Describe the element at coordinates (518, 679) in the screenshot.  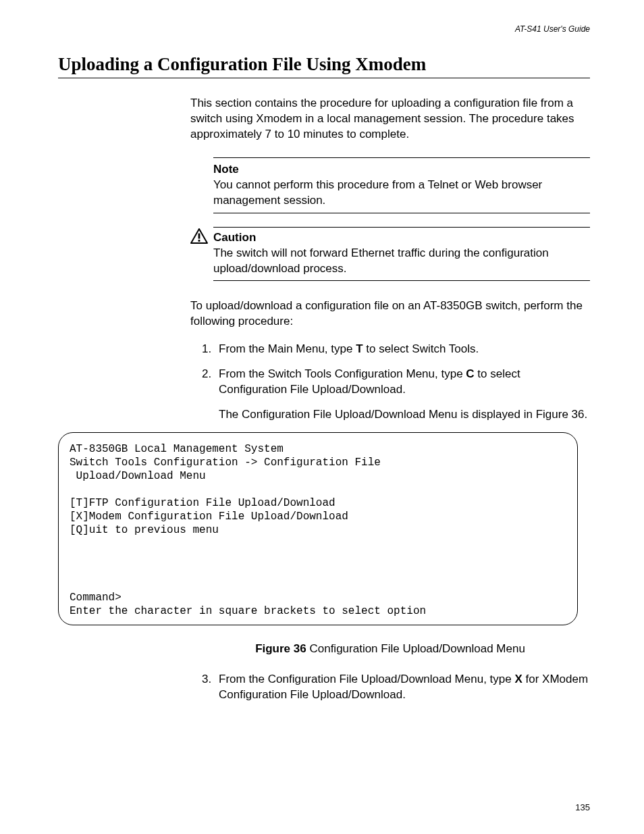
I see `step-3-key: X` at that location.